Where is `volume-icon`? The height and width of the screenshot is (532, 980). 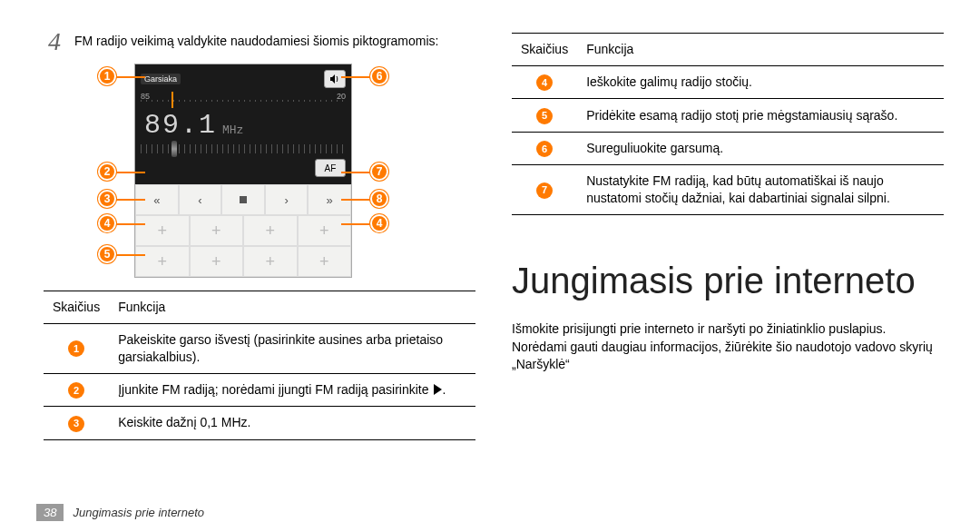 volume-icon is located at coordinates (335, 79).